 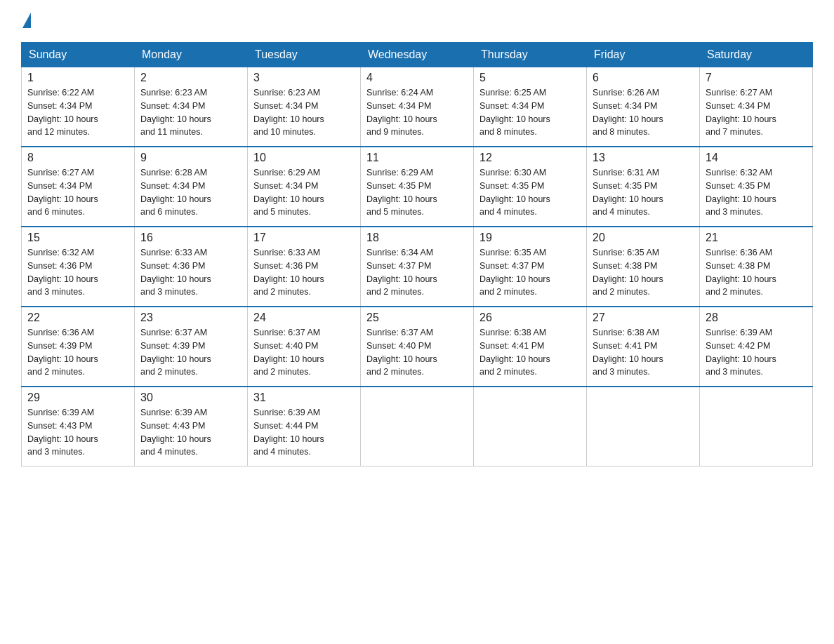 What do you see at coordinates (757, 347) in the screenshot?
I see `calendar-cell: 28 Sunrise: 6:39 AMSunset: 4:42 PMDaylig…` at bounding box center [757, 347].